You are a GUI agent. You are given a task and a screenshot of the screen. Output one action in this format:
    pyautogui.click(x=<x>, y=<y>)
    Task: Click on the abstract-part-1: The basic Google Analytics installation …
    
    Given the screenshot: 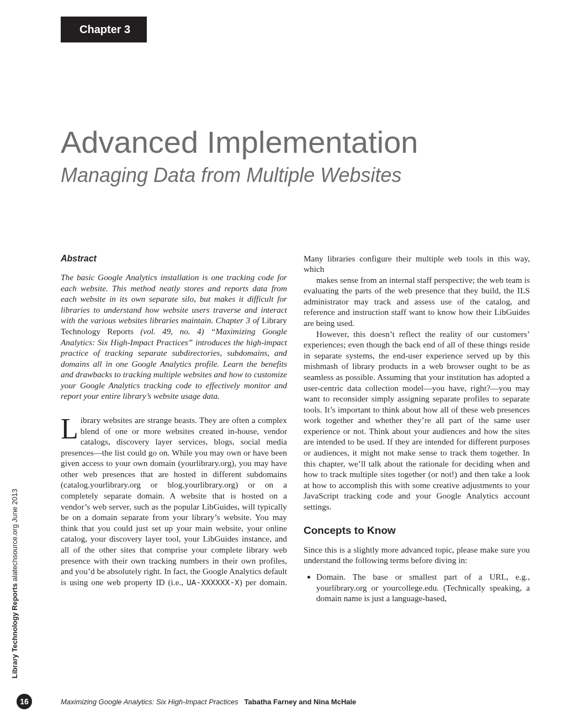 What is the action you would take?
    pyautogui.click(x=174, y=299)
    